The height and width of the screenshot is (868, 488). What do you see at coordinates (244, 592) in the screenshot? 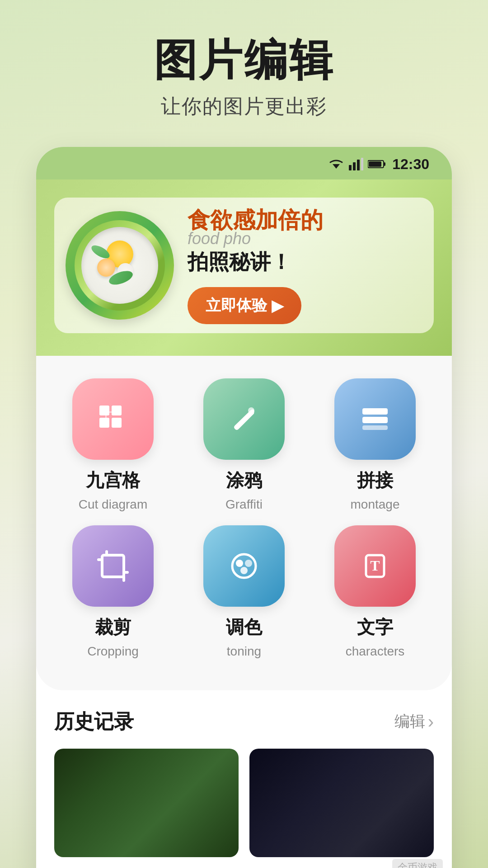
I see `feature-row-2: 裁剪 Cropping` at bounding box center [244, 592].